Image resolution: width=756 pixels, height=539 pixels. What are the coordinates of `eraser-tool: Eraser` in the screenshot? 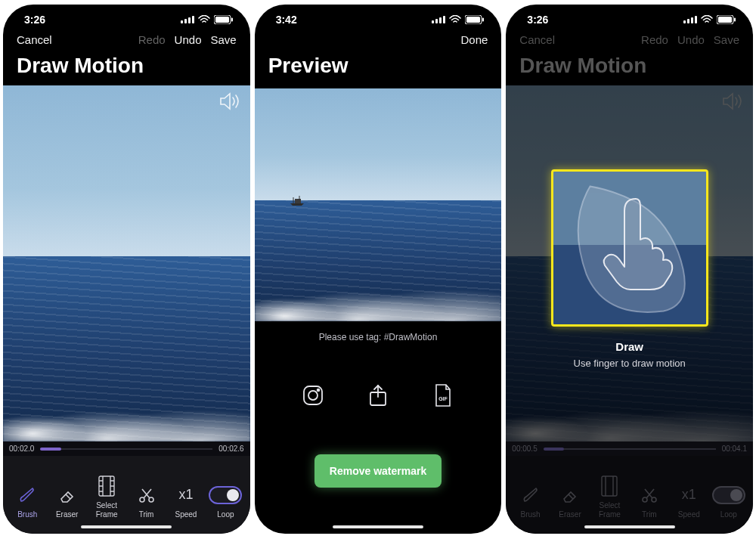 It's located at (67, 502).